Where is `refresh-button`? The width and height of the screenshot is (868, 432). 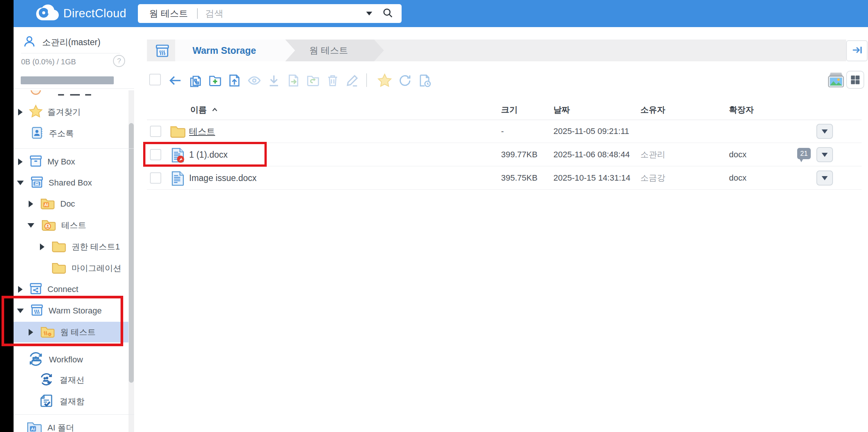 refresh-button is located at coordinates (405, 81).